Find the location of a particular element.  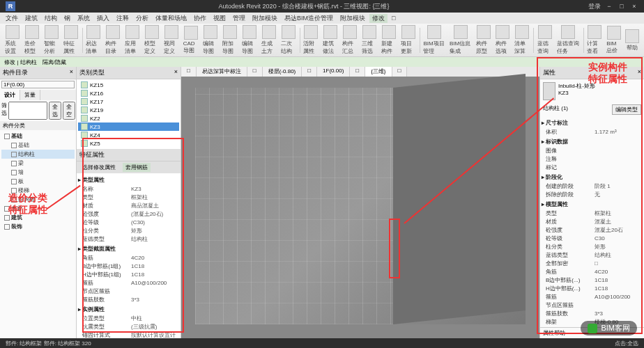

ribbon-button: 系统设置 is located at coordinates (13, 40).